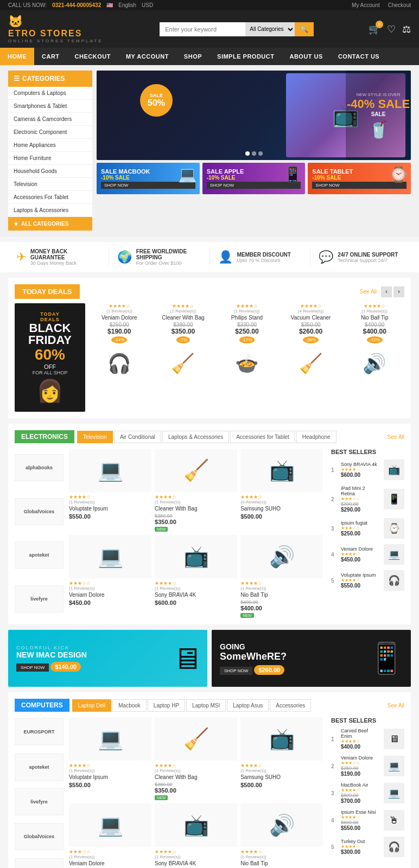 The width and height of the screenshot is (419, 868). What do you see at coordinates (50, 145) in the screenshot?
I see `cat-home-appliances: Home Appliances` at bounding box center [50, 145].